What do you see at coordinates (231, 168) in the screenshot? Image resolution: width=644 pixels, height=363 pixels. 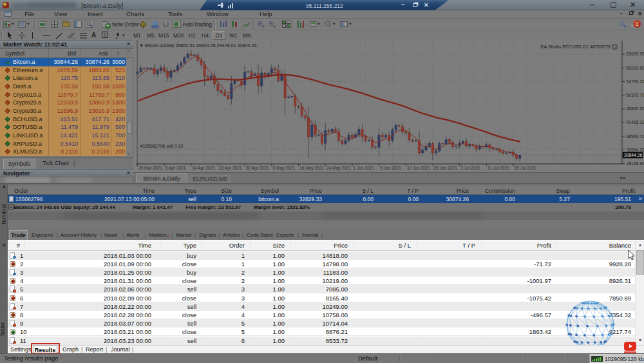 I see `svg-text: 22 Apr 2021` at bounding box center [231, 168].